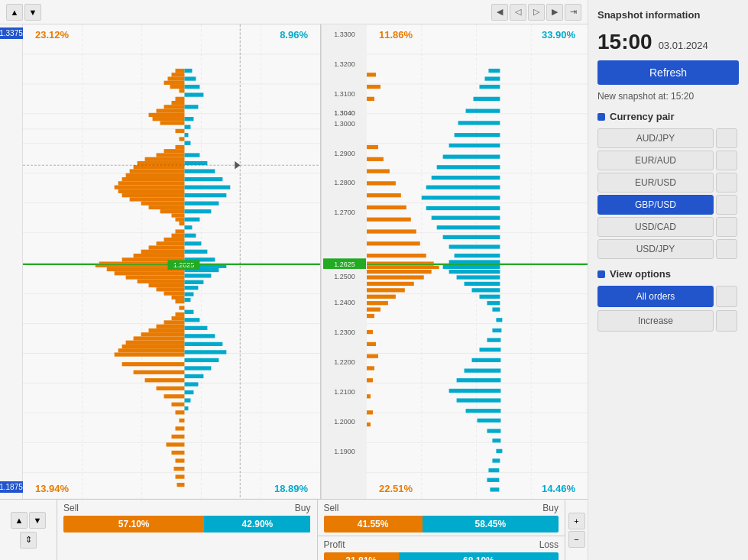 The height and width of the screenshot is (560, 748). Describe the element at coordinates (344, 64) in the screenshot. I see `svg-text: 1.3200` at that location.